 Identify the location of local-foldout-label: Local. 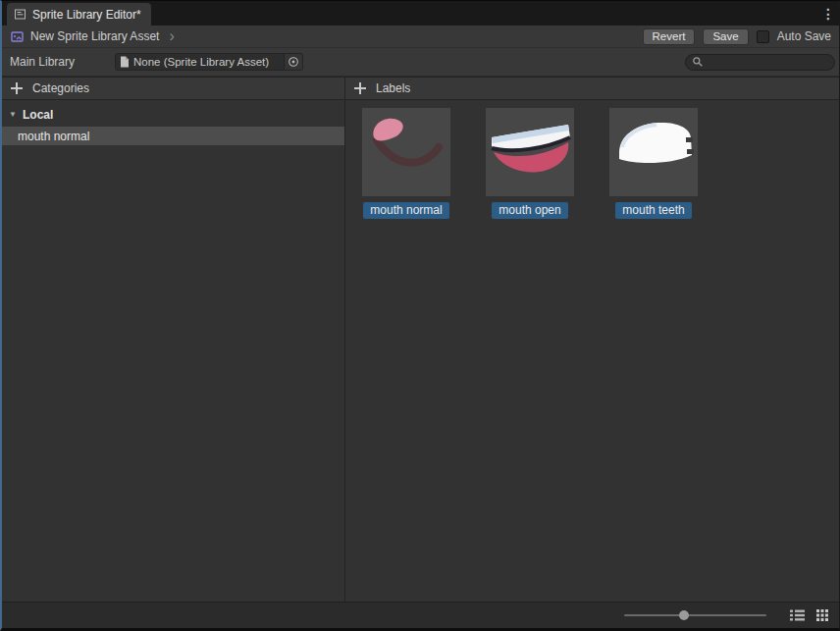
(37, 115).